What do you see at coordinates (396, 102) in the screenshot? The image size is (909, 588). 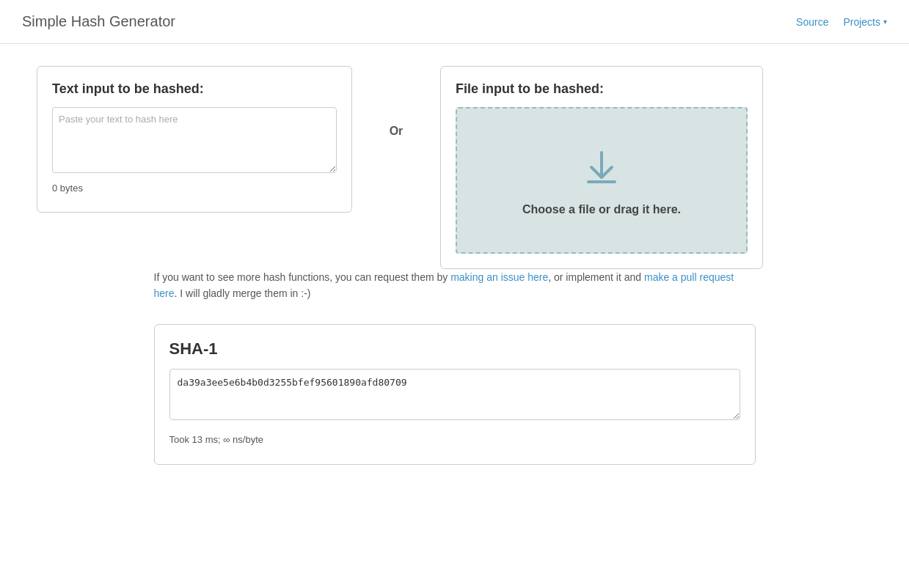 I see `or-divider: Or` at bounding box center [396, 102].